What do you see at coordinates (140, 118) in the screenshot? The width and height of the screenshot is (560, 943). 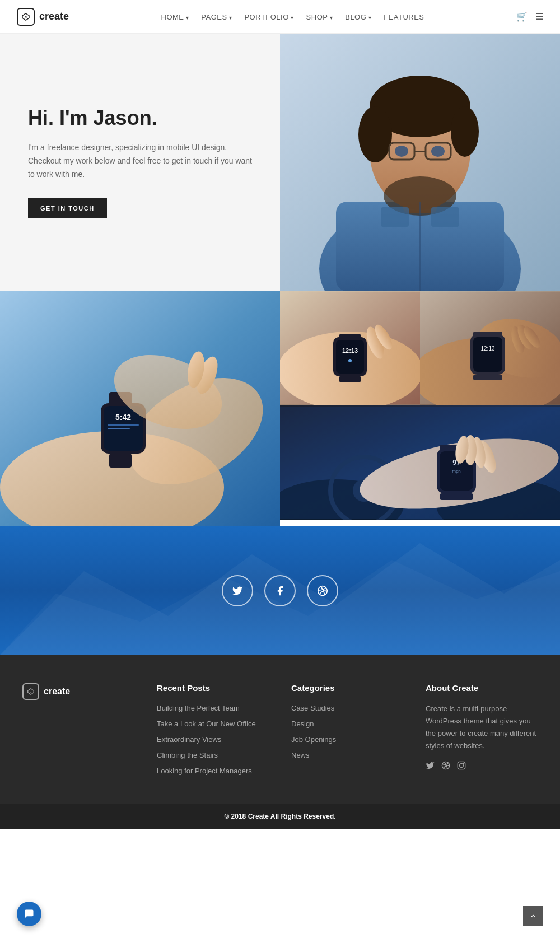 I see `hero-heading: Hi. I'm Jason.` at bounding box center [140, 118].